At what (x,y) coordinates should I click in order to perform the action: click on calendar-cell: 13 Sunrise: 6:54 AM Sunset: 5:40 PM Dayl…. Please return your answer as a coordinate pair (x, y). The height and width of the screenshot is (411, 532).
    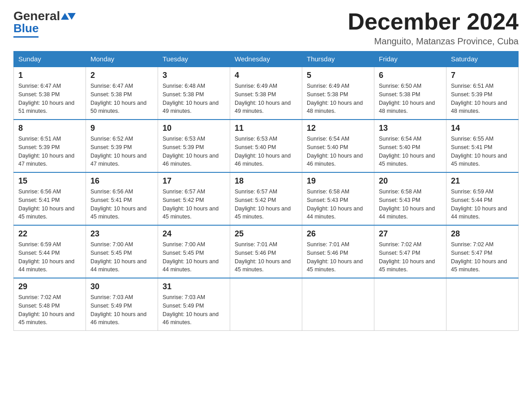
    Looking at the image, I should click on (410, 146).